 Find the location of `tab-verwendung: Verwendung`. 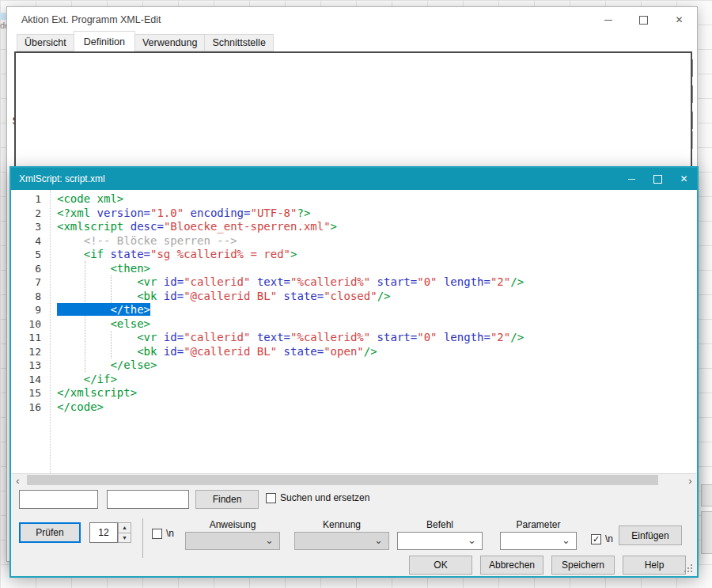

tab-verwendung: Verwendung is located at coordinates (170, 43).